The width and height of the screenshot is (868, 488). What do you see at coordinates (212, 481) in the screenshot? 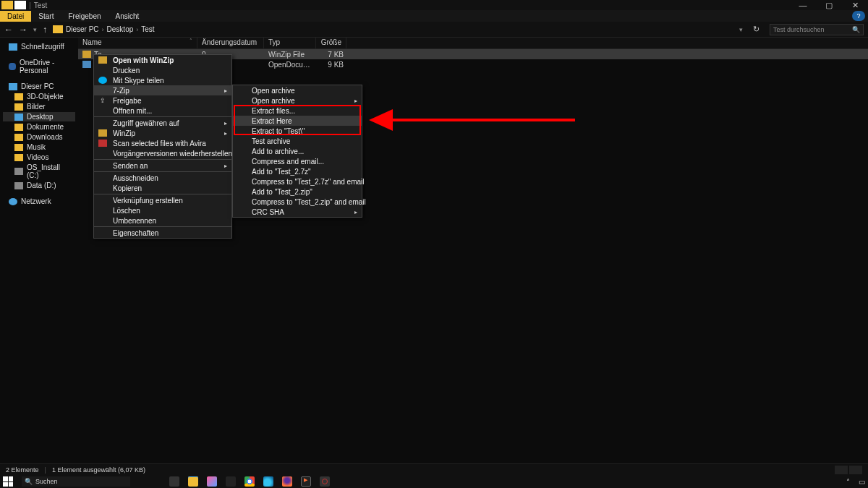
I see `photos-icon` at bounding box center [212, 481].